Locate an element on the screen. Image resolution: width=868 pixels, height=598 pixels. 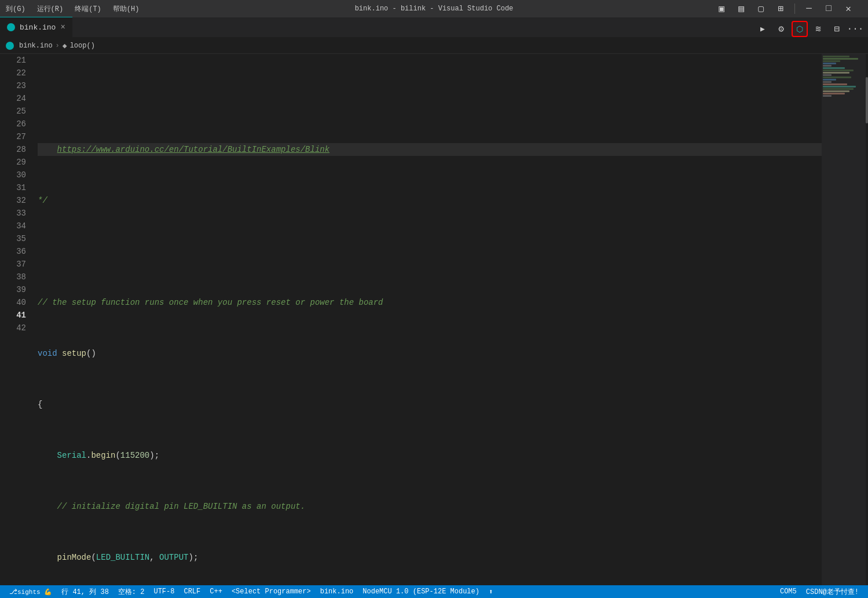
run-icon: ▶ is located at coordinates (763, 29).